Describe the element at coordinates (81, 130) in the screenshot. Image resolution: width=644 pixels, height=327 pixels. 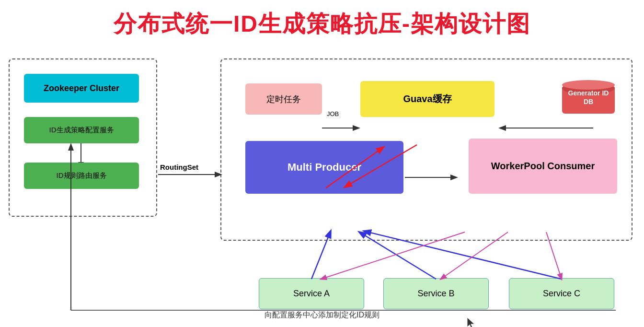
I see `id-config-block: ID生成策略配置服务` at that location.